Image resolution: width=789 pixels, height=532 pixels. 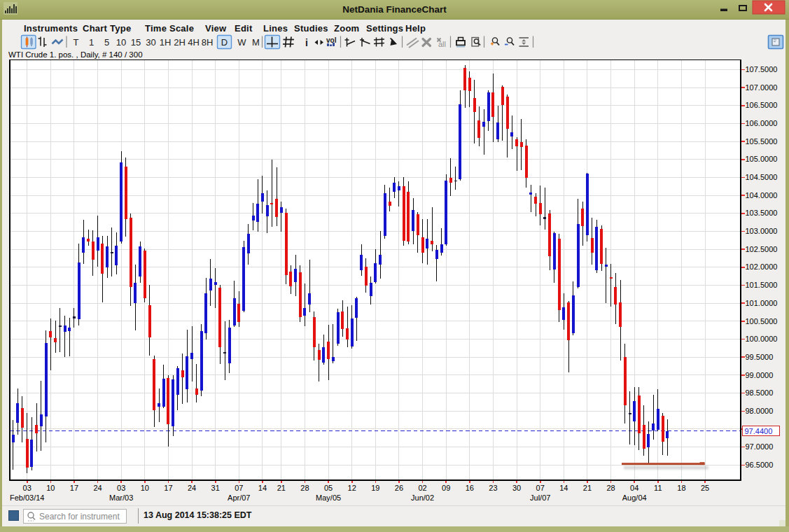 What do you see at coordinates (179, 42) in the screenshot?
I see `svg-text: 2H` at bounding box center [179, 42].